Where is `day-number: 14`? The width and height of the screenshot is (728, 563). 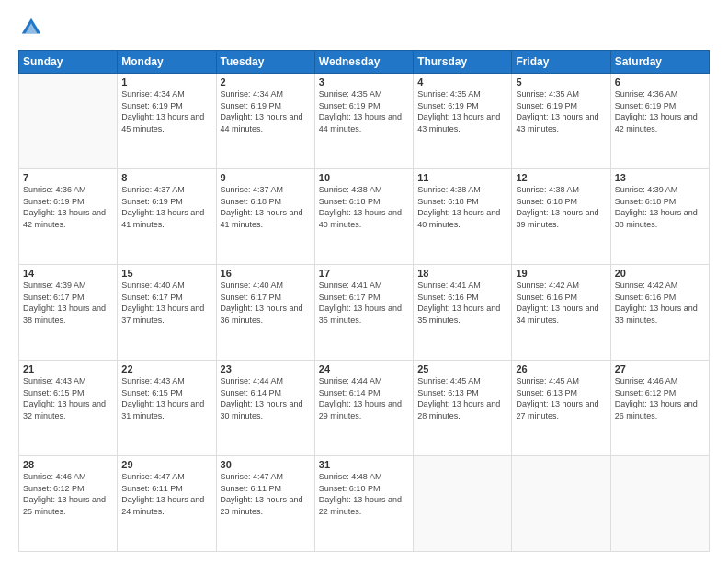 day-number: 14 is located at coordinates (68, 273).